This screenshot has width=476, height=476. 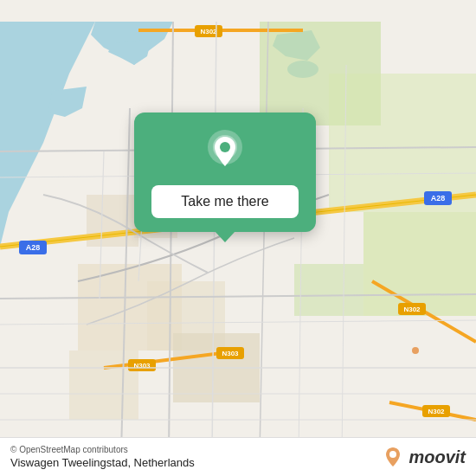 I want to click on moovit-logo: moovit, so click(x=423, y=457).